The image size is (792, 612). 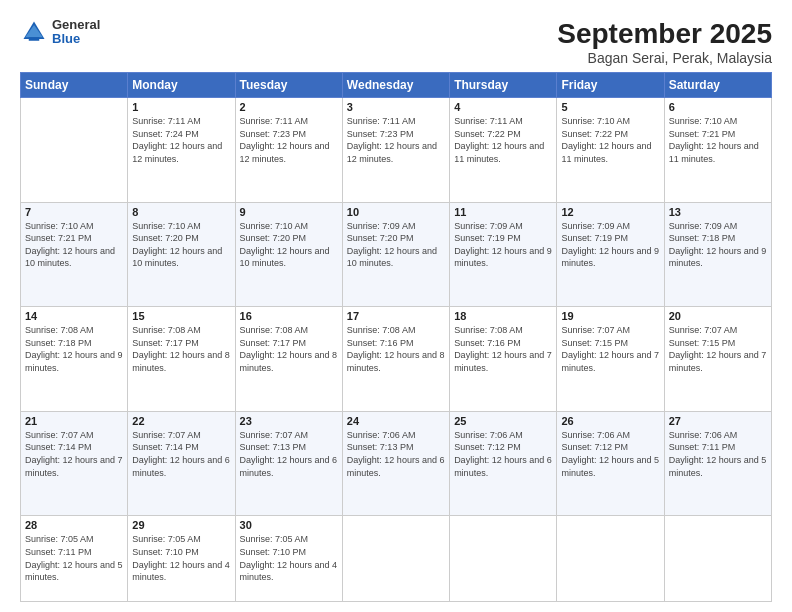 What do you see at coordinates (718, 421) in the screenshot?
I see `day-number: 27` at bounding box center [718, 421].